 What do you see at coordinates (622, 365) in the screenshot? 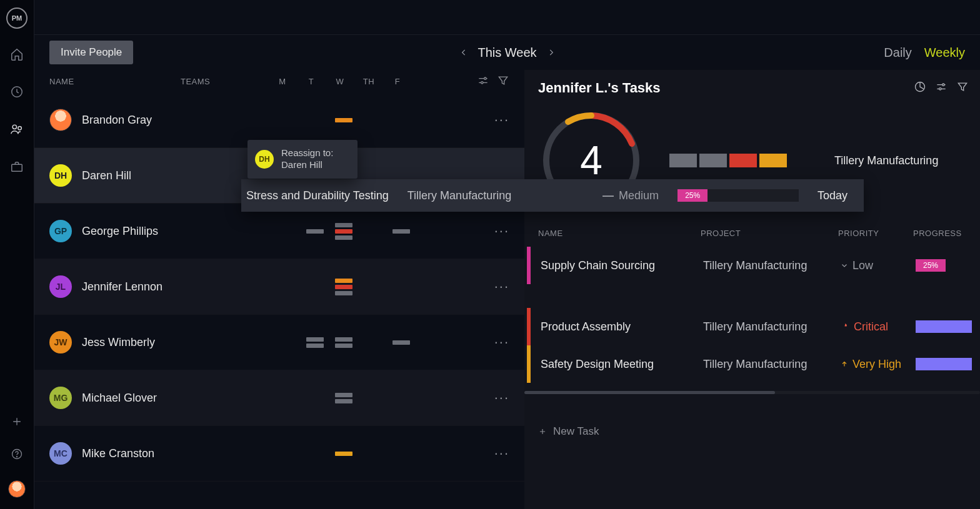
I see `task-name: Safety Design Meeting` at bounding box center [622, 365].